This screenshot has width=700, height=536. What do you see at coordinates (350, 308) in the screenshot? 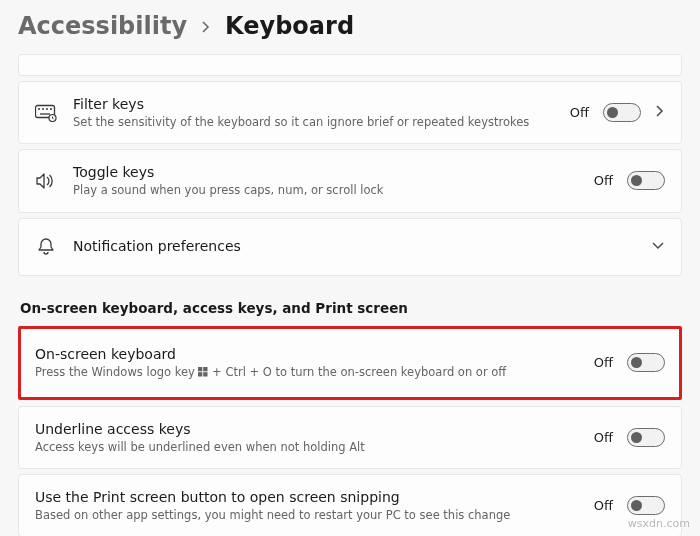
I see `section-header-osk: On-screen keyboard, access keys, and Pri…` at bounding box center [350, 308].